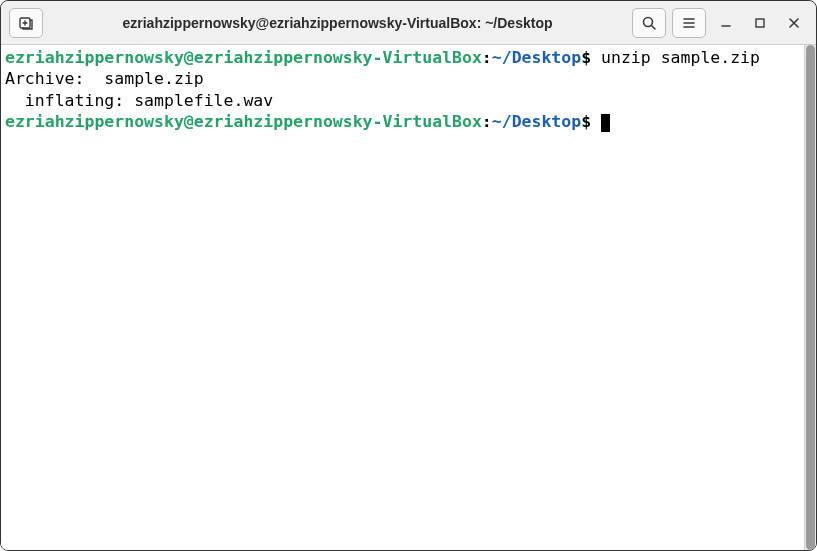 The width and height of the screenshot is (817, 551). What do you see at coordinates (720, 23) in the screenshot?
I see `titlebar-right-group` at bounding box center [720, 23].